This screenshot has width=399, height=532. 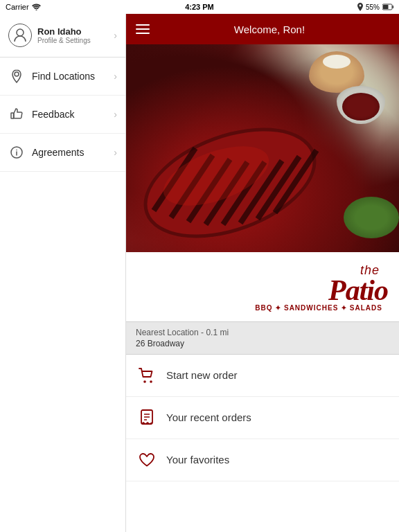 What do you see at coordinates (62, 76) in the screenshot?
I see `sidebar-item-find-locations: Find Locations ›` at bounding box center [62, 76].